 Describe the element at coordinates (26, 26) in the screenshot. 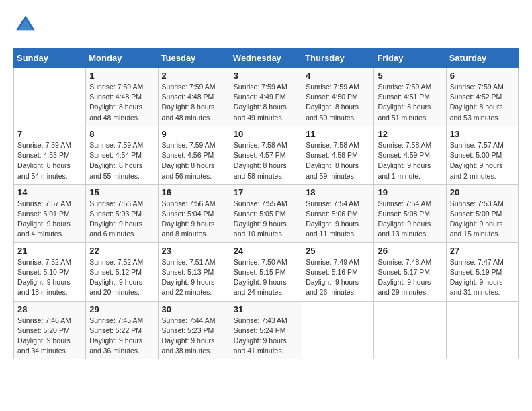

I see `logo-icon` at that location.